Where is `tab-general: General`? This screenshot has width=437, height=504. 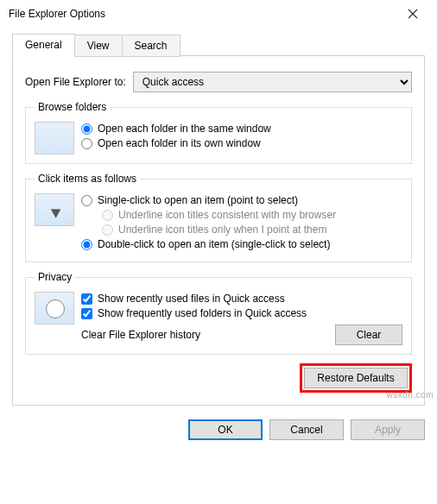
tab-general: General is located at coordinates (43, 45).